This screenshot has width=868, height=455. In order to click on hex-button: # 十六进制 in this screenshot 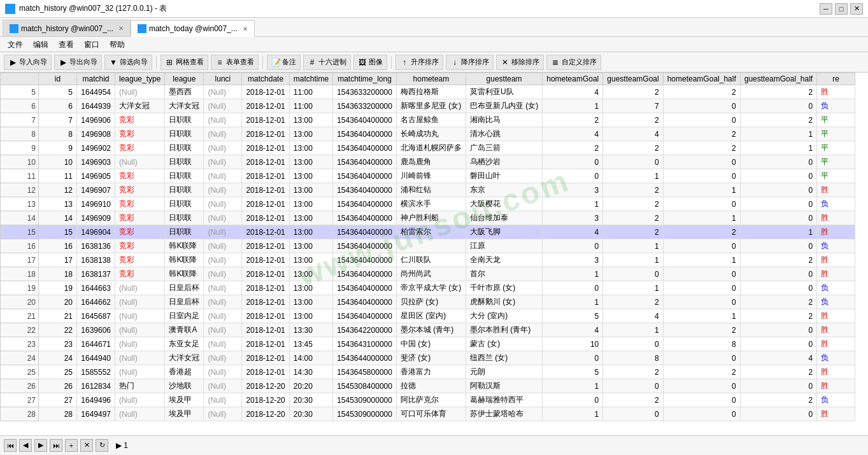, I will do `click(327, 62)`.